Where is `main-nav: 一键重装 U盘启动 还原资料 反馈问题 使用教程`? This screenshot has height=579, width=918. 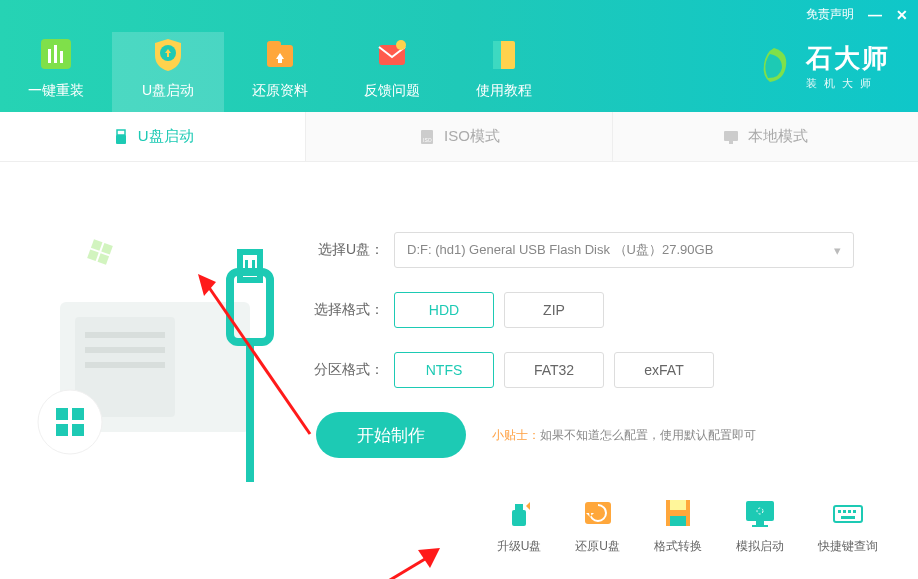 main-nav: 一键重装 U盘启动 还原资料 反馈问题 使用教程 is located at coordinates (280, 56).